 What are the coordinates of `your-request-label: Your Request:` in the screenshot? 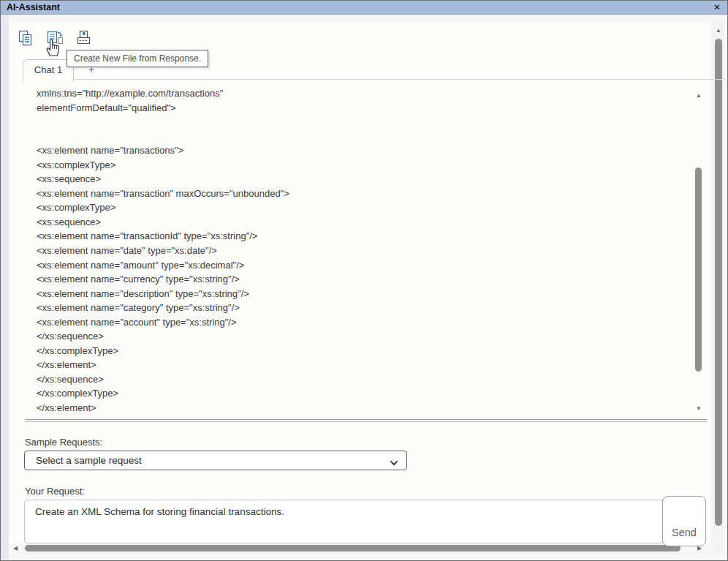 It's located at (55, 492).